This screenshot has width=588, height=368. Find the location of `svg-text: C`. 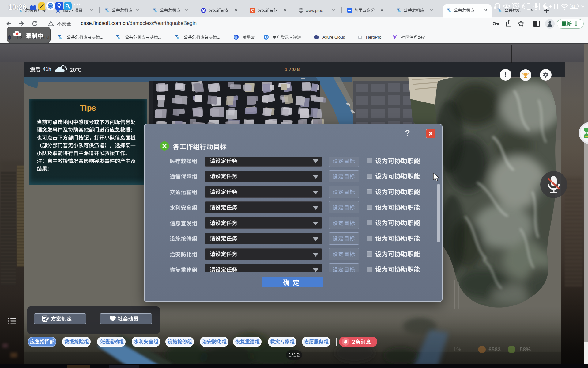

svg-text: C is located at coordinates (252, 10).